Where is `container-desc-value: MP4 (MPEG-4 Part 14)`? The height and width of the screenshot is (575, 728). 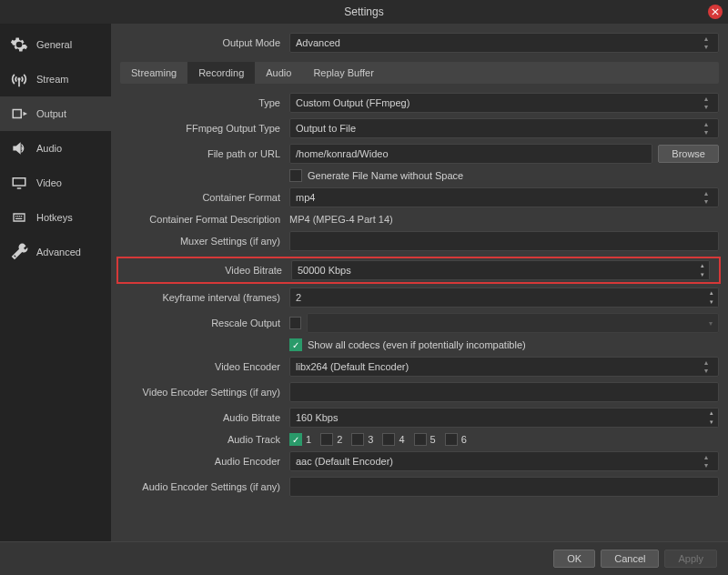
container-desc-value: MP4 (MPEG-4 Part 14) is located at coordinates (341, 219).